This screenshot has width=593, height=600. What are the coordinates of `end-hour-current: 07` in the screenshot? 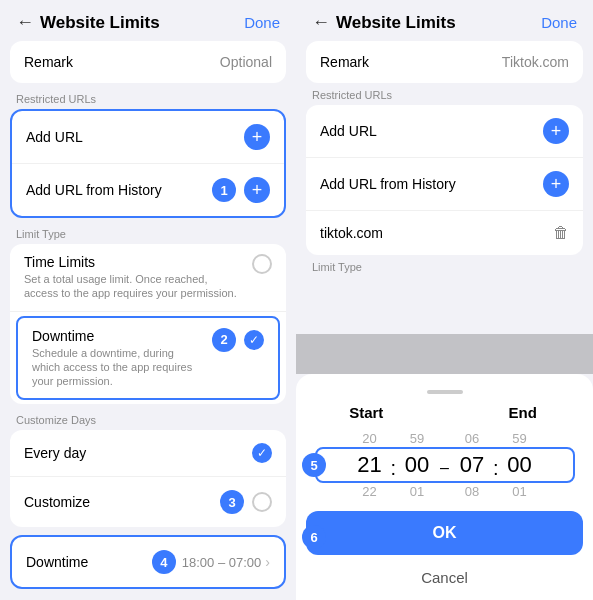 It's located at (472, 465).